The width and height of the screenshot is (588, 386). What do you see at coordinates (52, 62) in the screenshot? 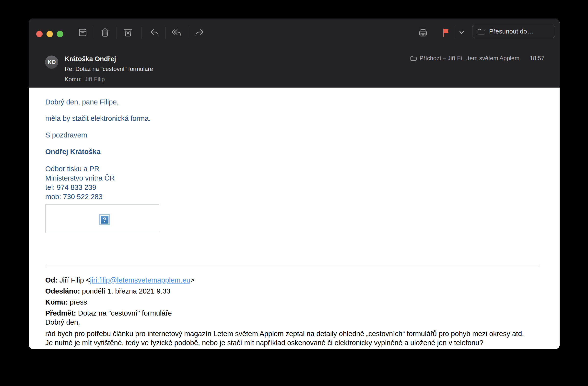
I see `avatar-initials: KO` at bounding box center [52, 62].